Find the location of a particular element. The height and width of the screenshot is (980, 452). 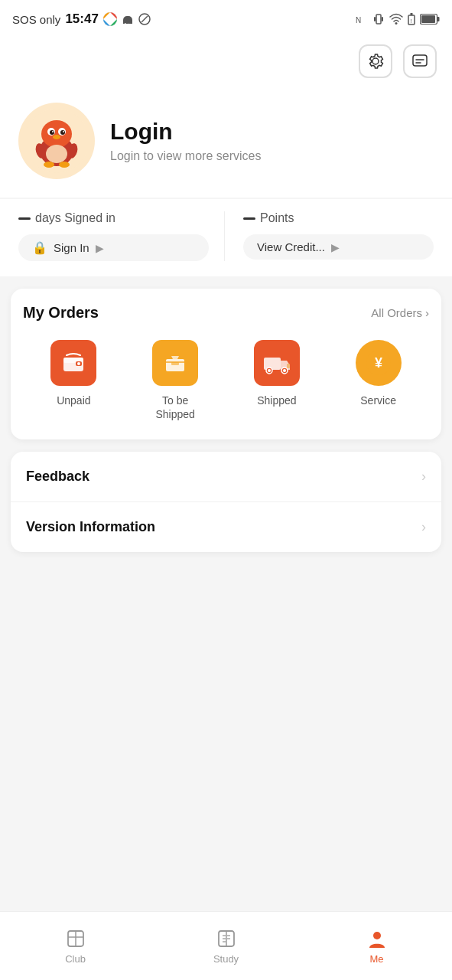

avatar is located at coordinates (57, 141).